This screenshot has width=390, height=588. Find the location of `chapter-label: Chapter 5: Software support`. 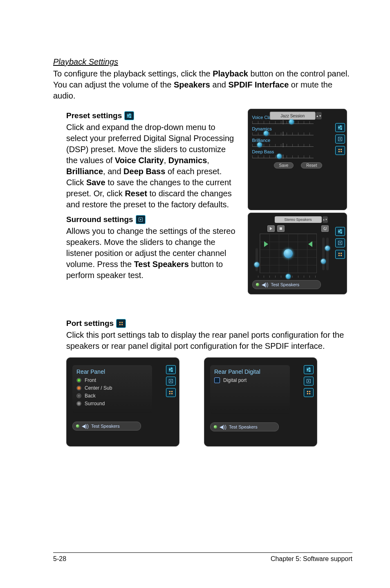

chapter-label: Chapter 5: Software support is located at coordinates (312, 559).